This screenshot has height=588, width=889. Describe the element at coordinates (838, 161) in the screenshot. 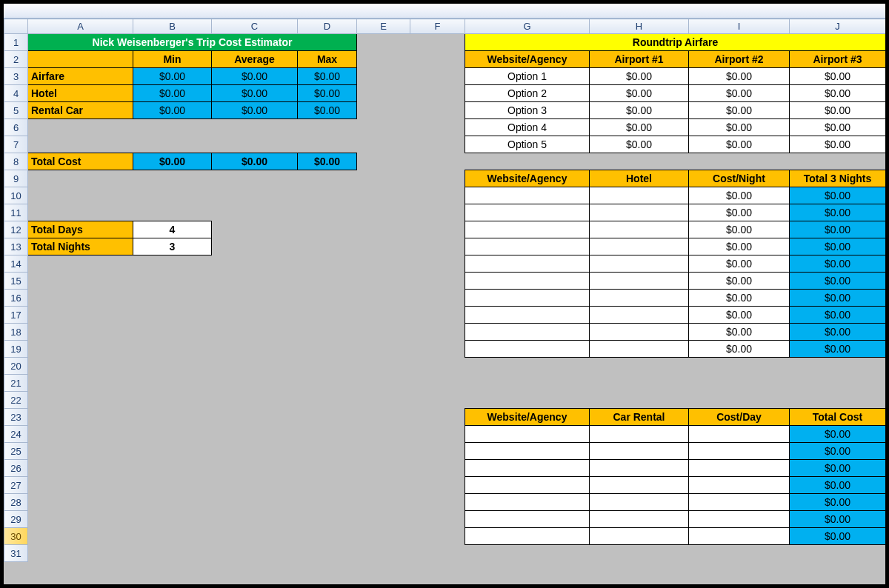

I see `cell-J8` at that location.